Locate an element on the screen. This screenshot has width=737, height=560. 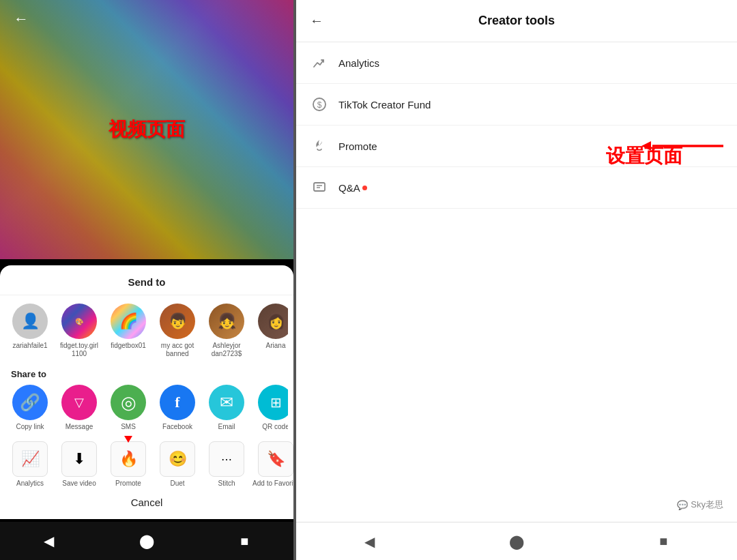
actions-row: 📈 Analytics ⬇ Save video 🔥 Promote 😊 Due… is located at coordinates (147, 462).